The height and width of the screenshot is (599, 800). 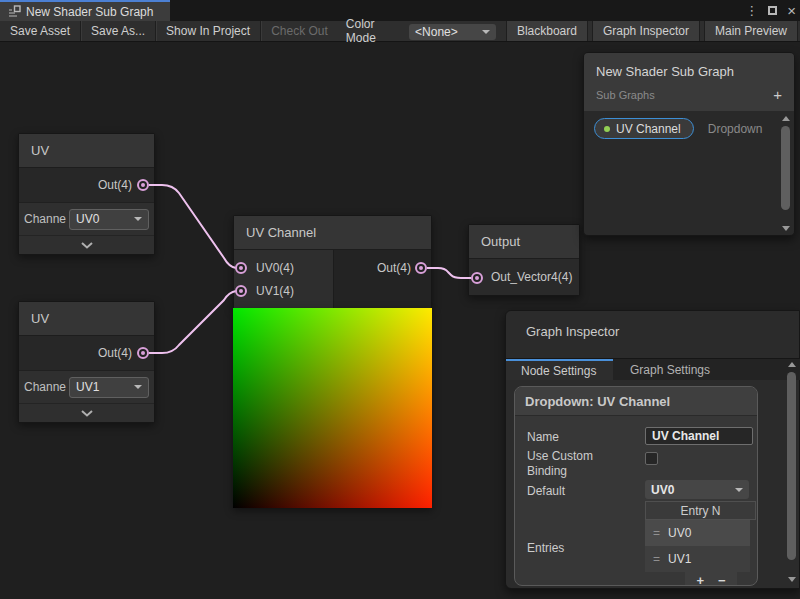 I want to click on default-dropdown: UV0, so click(x=697, y=490).